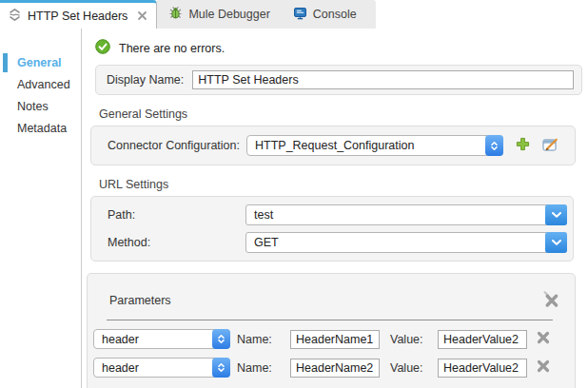 This screenshot has width=588, height=388. What do you see at coordinates (40, 63) in the screenshot?
I see `sidebar-item-general: General` at bounding box center [40, 63].